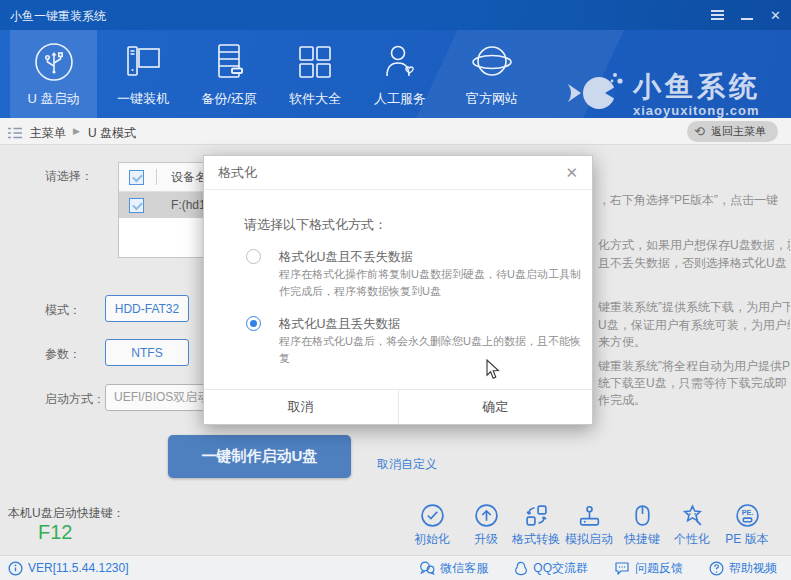  Describe the element at coordinates (346, 258) in the screenshot. I see `radio-keep-data-label: 格式化U盘且不丢失数据` at that location.